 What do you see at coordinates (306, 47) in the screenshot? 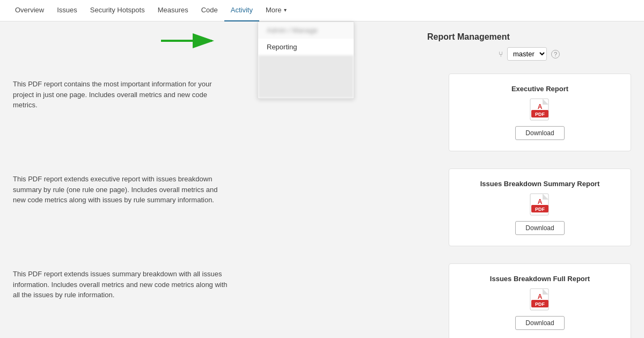
I see `dropdown-item-reporting: Reporting` at bounding box center [306, 47].